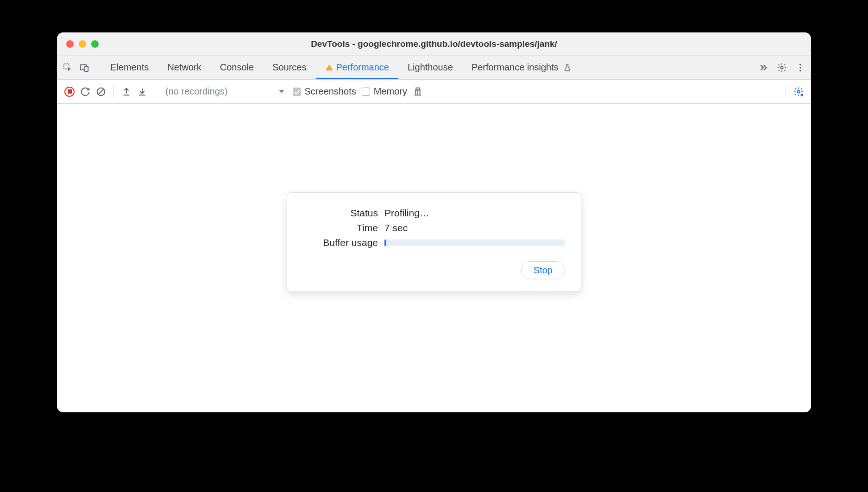 The image size is (868, 492). What do you see at coordinates (763, 68) in the screenshot?
I see `more-tabs-icon` at bounding box center [763, 68].